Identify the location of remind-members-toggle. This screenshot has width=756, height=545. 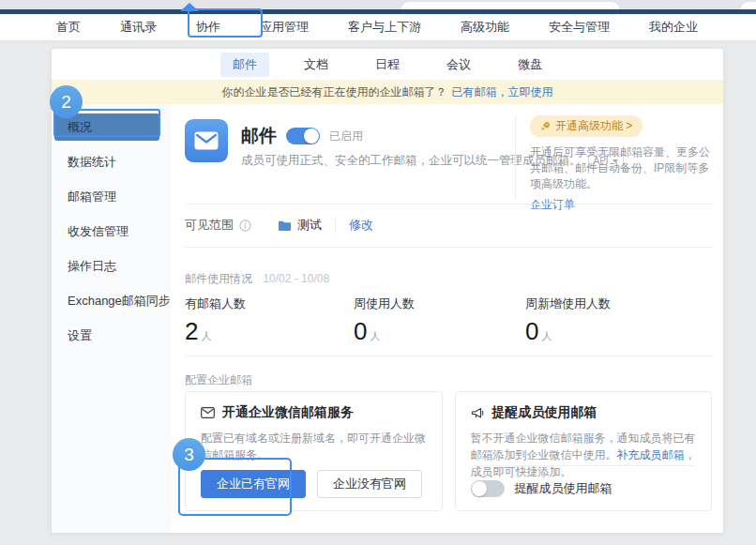
(488, 489).